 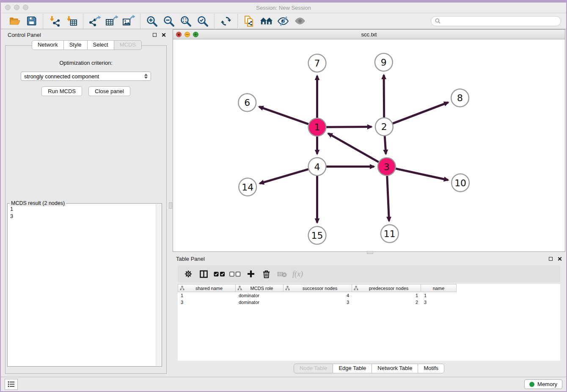 What do you see at coordinates (186, 21) in the screenshot?
I see `zoom-fit-icon` at bounding box center [186, 21].